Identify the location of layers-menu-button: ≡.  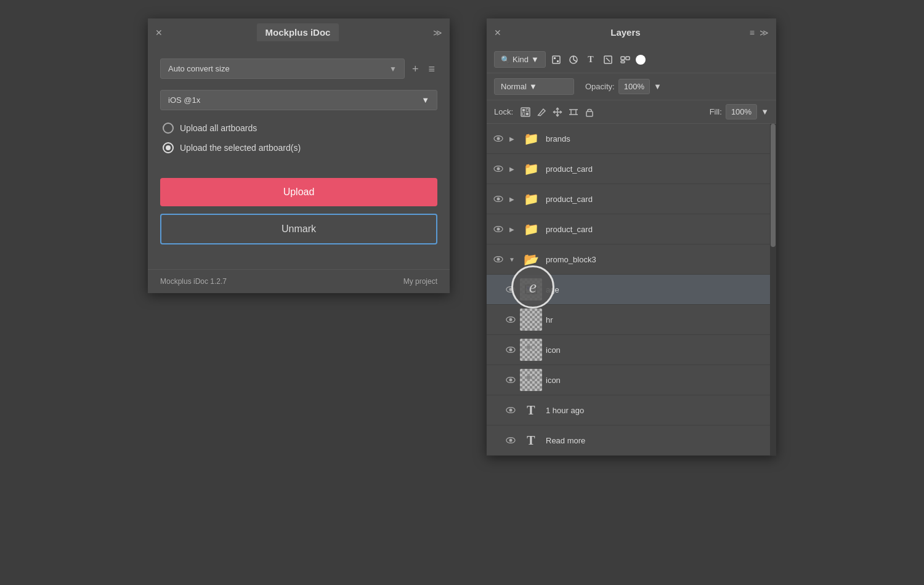
(752, 33).